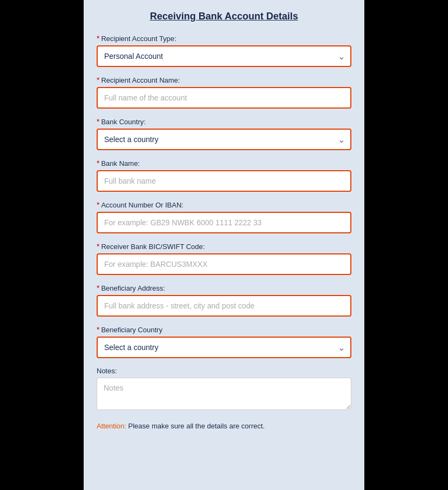 The image size is (448, 490). Describe the element at coordinates (224, 246) in the screenshot. I see `bic-swift-label: * Receiver Bank BIC/SWIFT Code:` at that location.